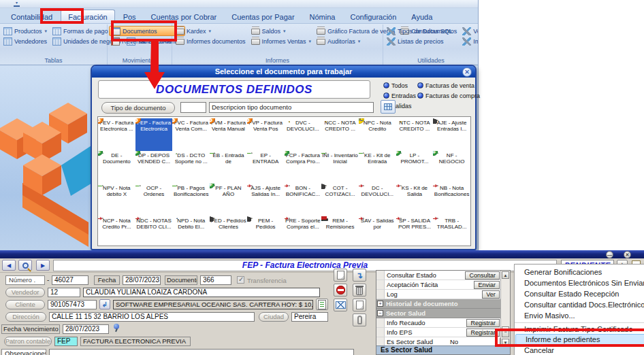 This screenshot has width=644, height=355. I want to click on menu-tab: Cuentas por Pagar, so click(263, 16).